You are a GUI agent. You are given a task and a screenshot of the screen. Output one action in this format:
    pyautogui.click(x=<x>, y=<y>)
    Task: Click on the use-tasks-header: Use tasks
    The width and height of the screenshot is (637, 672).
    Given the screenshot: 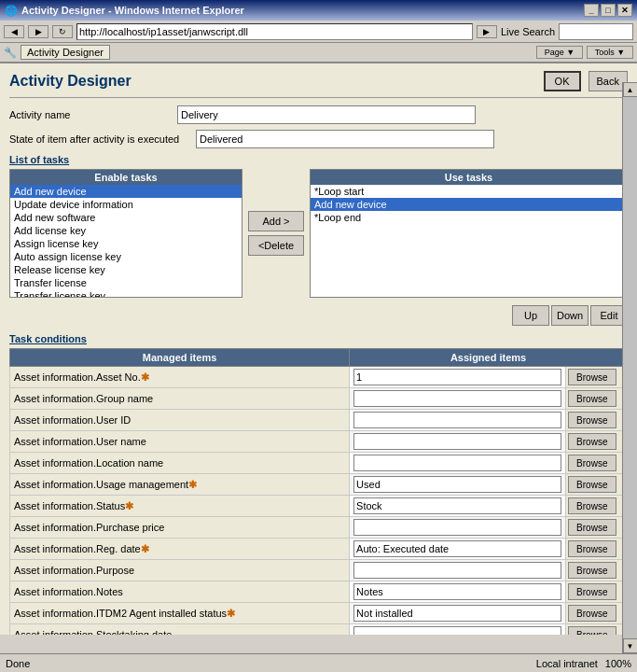 What is the action you would take?
    pyautogui.click(x=468, y=177)
    